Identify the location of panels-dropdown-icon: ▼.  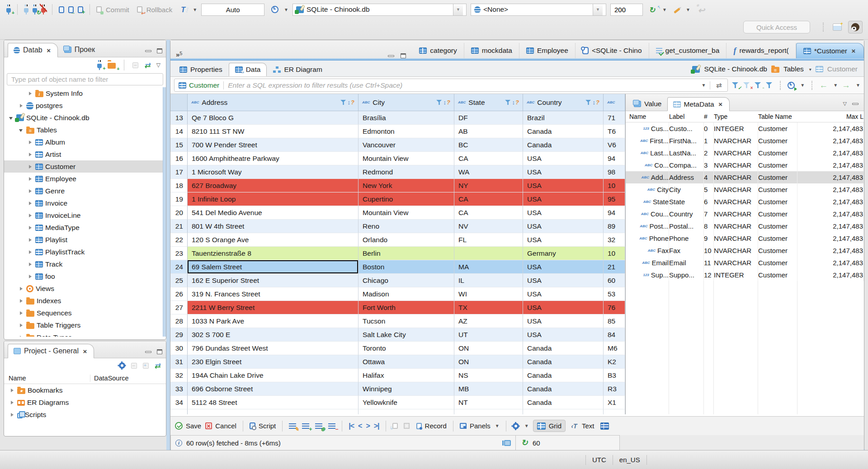
(497, 426).